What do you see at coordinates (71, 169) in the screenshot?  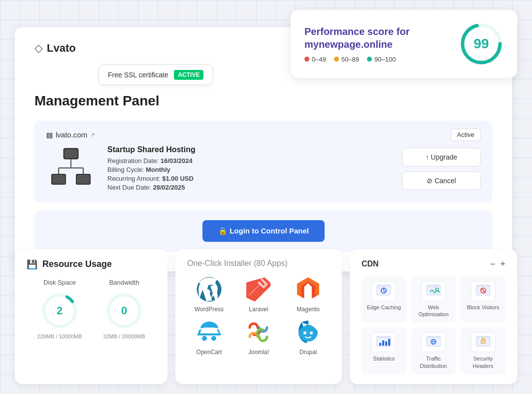 I see `hosting-icon` at bounding box center [71, 169].